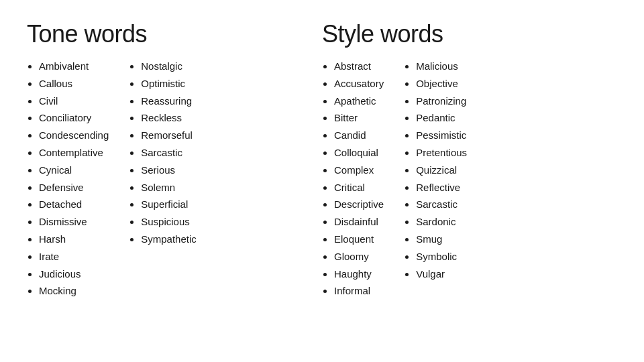 This screenshot has width=644, height=362. I want to click on list-item: Patronizing, so click(441, 101).